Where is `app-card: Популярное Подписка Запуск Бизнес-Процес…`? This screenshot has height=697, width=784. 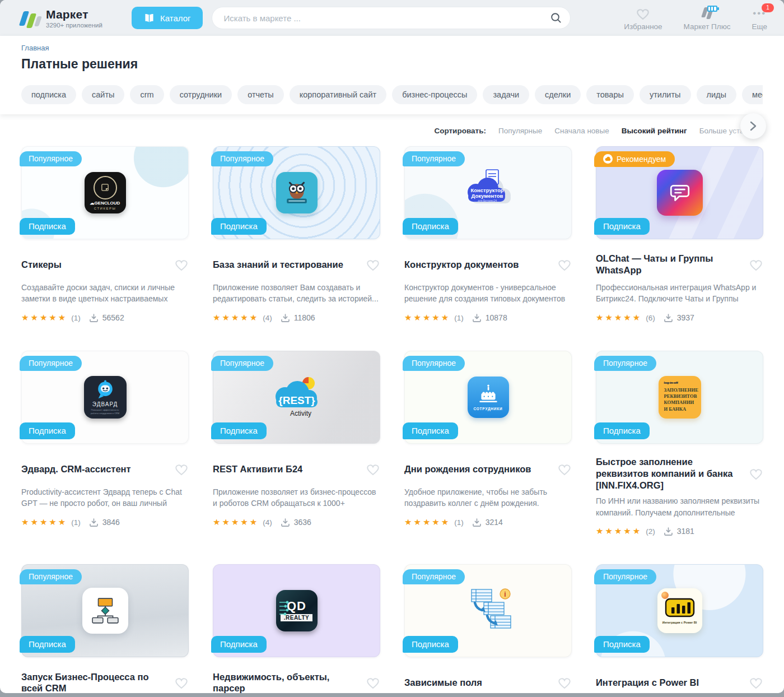 app-card: Популярное Подписка Запуск Бизнес-Процес… is located at coordinates (105, 629).